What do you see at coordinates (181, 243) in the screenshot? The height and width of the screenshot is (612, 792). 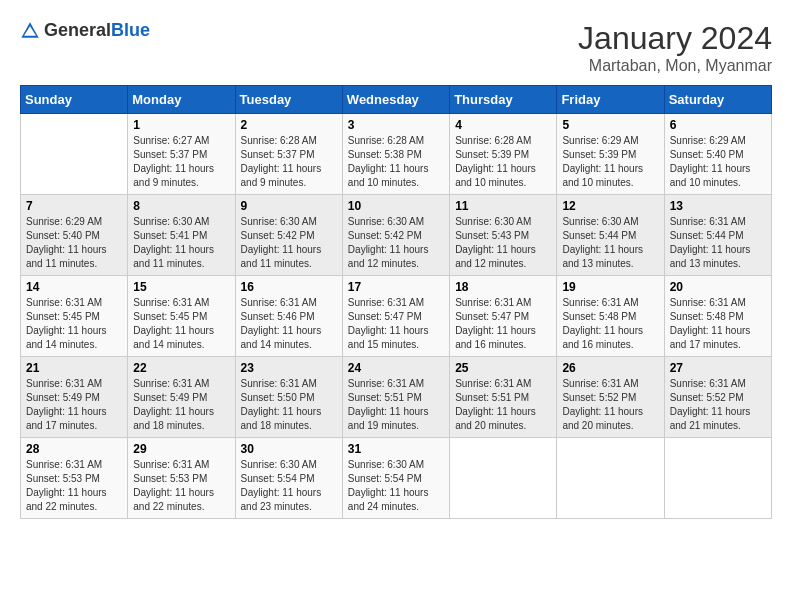 I see `day-info: Sunrise: 6:30 AMSunset: 5:41 PMDaylight:…` at bounding box center [181, 243].